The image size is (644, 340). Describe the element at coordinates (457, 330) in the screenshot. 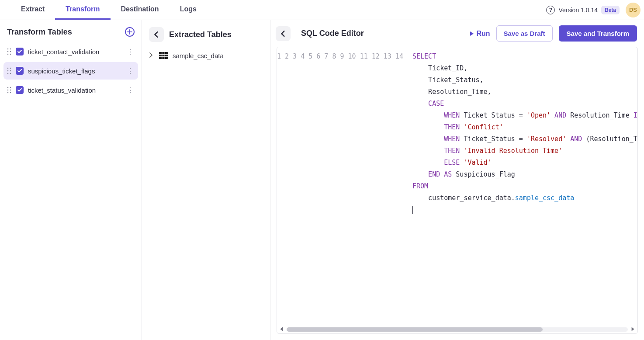

I see `scrollbar-track` at that location.